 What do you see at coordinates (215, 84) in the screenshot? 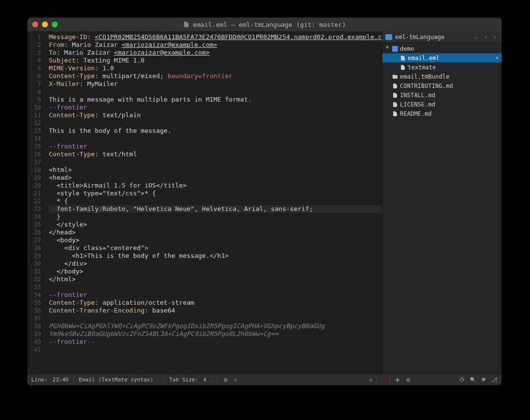
I see `code-line: X-Mailer: MyMailer` at bounding box center [215, 84].